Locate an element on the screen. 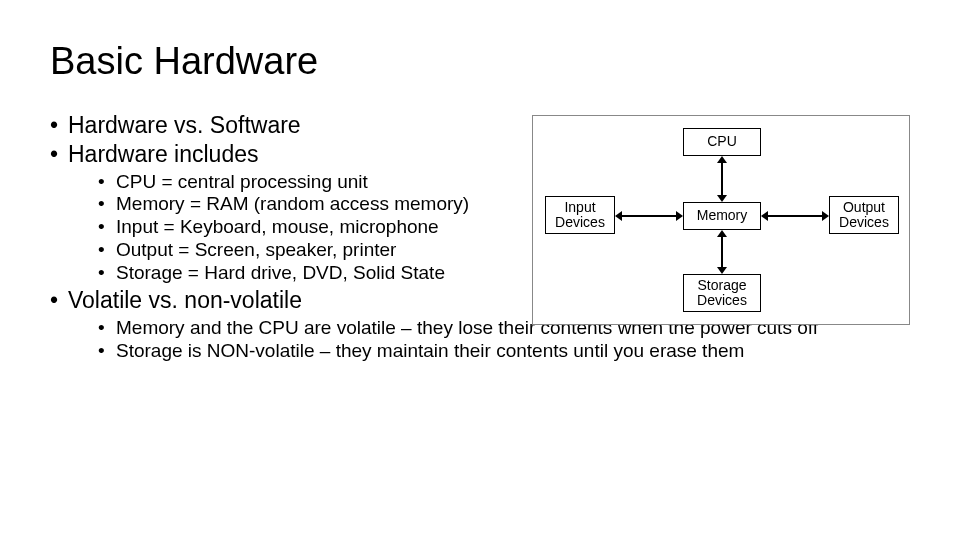 This screenshot has height=540, width=960. bullet-text: Input = Keyboard, mouse, microphone is located at coordinates (278, 226).